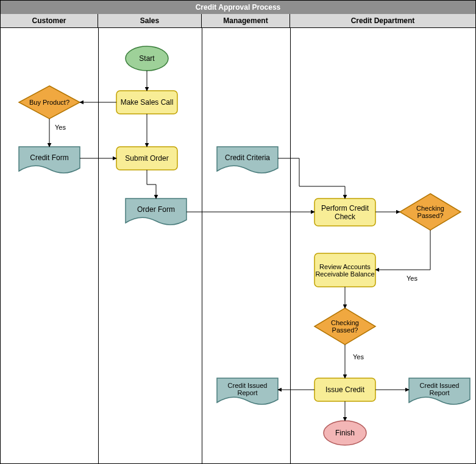 This screenshot has height=464, width=476. I want to click on checking-passed-2-label: Checking Passed?, so click(345, 326).